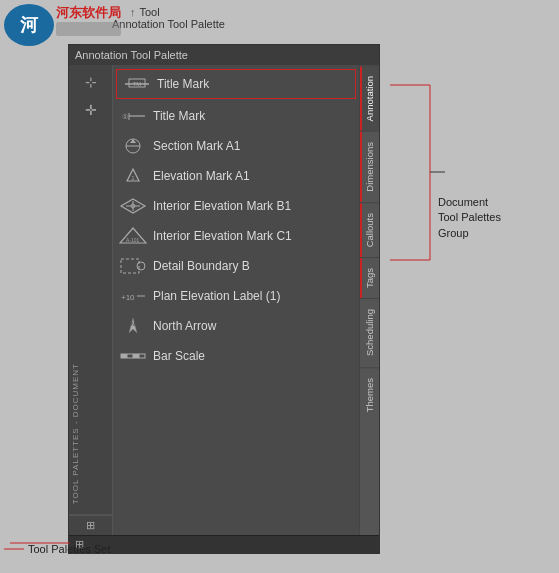 The width and height of the screenshot is (559, 573). Describe the element at coordinates (91, 300) in the screenshot. I see `left-sidebar: ⊹ ✛ TOOL PALETTES - DOCUMENT ⊞` at that location.